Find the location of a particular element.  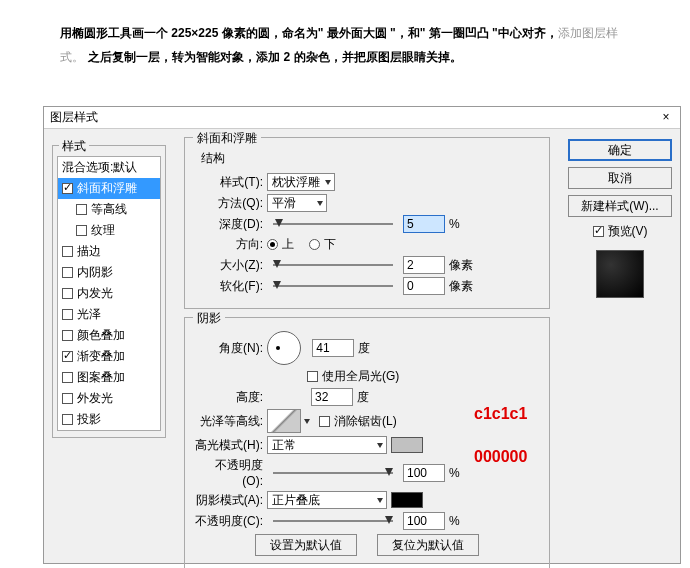

angle-label: 角度(N): is located at coordinates (229, 348).